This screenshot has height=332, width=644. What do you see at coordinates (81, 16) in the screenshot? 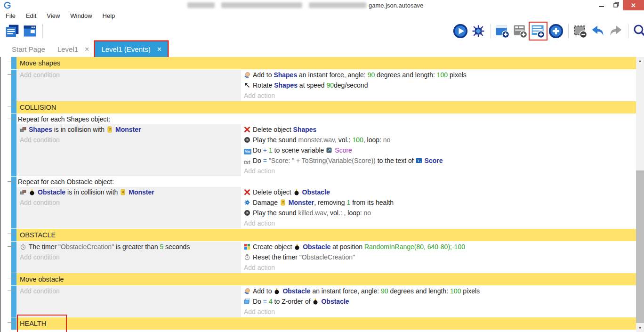
I see `menu-window: Window` at bounding box center [81, 16].